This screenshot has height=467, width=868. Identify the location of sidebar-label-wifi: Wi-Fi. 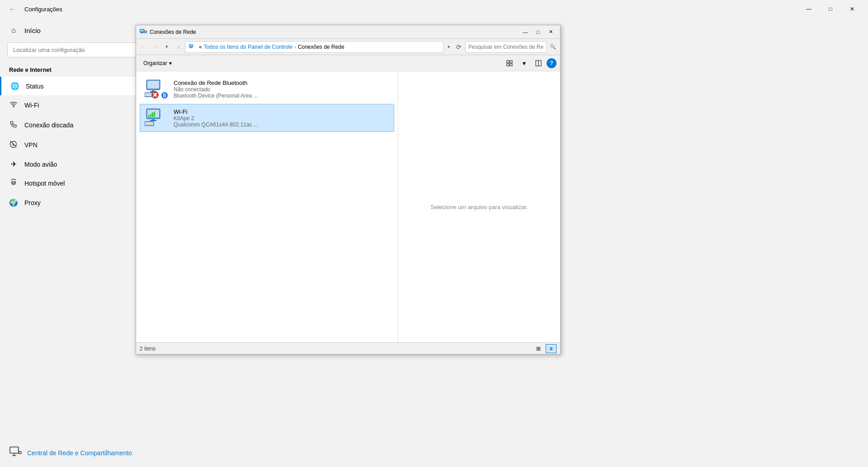
(32, 105).